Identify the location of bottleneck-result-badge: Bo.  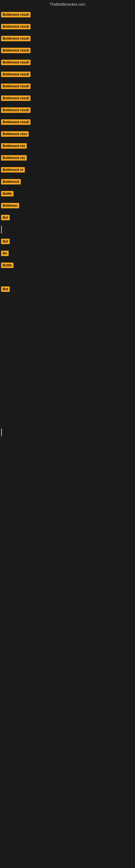
(5, 253).